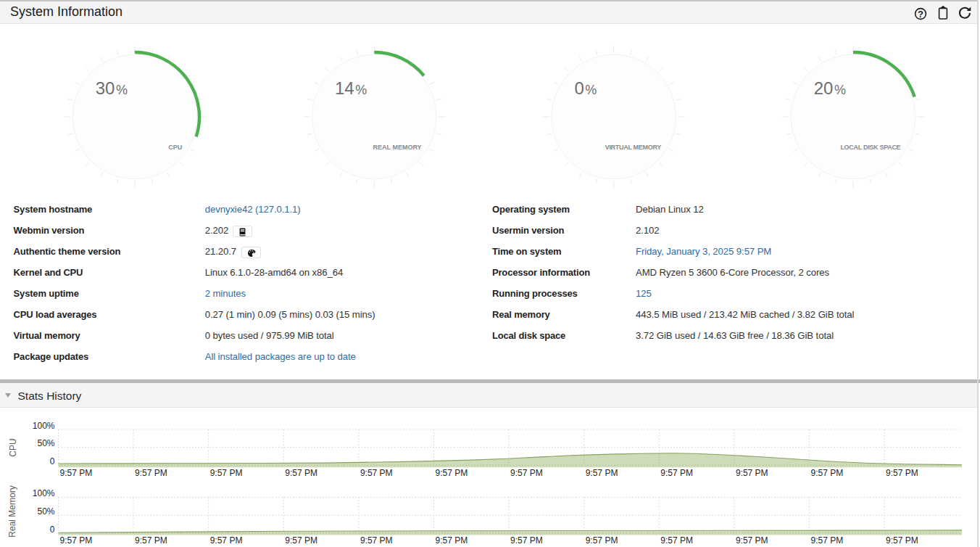 This screenshot has width=980, height=547. I want to click on svg-text: CPU, so click(13, 447).